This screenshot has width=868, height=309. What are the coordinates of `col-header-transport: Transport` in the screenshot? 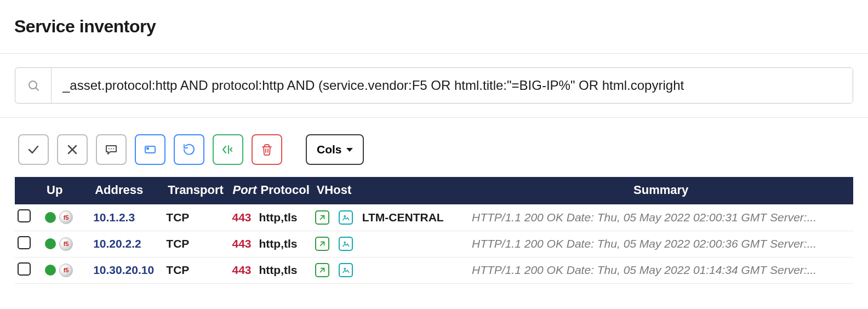 It's located at (196, 191).